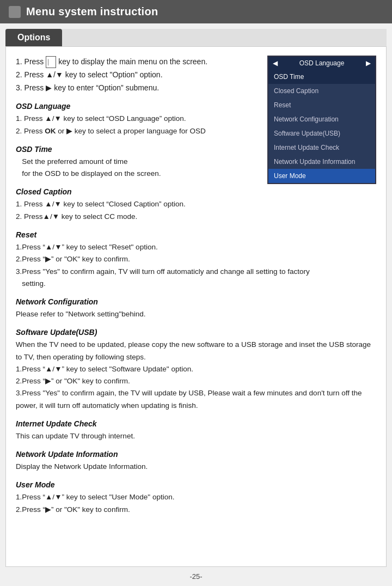  Describe the element at coordinates (196, 467) in the screenshot. I see `section-body-network-update-info: Display the Network Update Information.` at that location.